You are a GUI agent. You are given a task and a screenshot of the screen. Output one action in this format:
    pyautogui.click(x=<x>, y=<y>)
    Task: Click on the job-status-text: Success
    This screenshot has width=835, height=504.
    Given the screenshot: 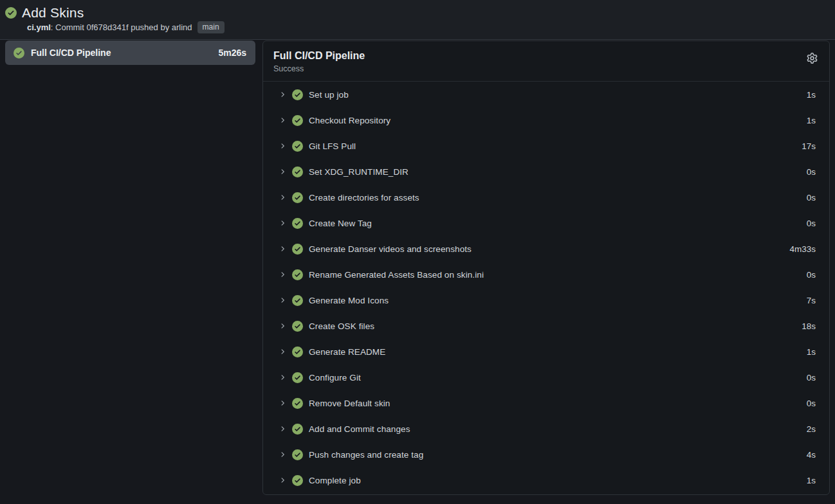 What is the action you would take?
    pyautogui.click(x=319, y=69)
    